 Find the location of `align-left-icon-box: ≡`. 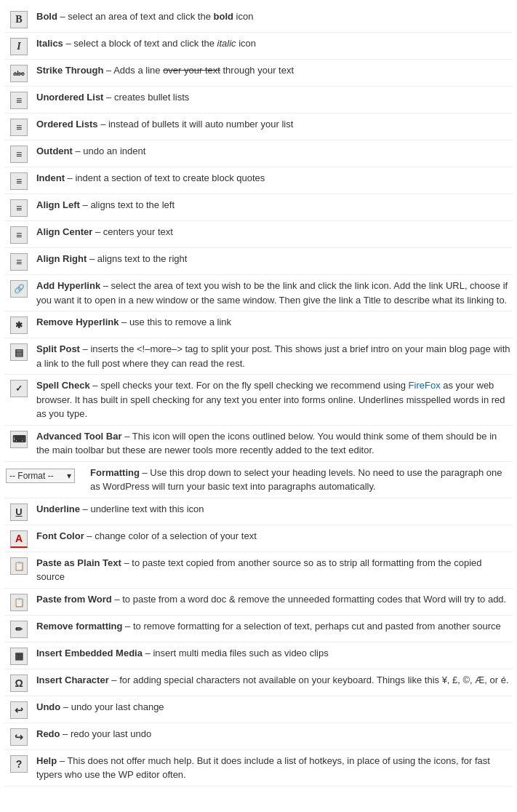

align-left-icon-box: ≡ is located at coordinates (19, 208).